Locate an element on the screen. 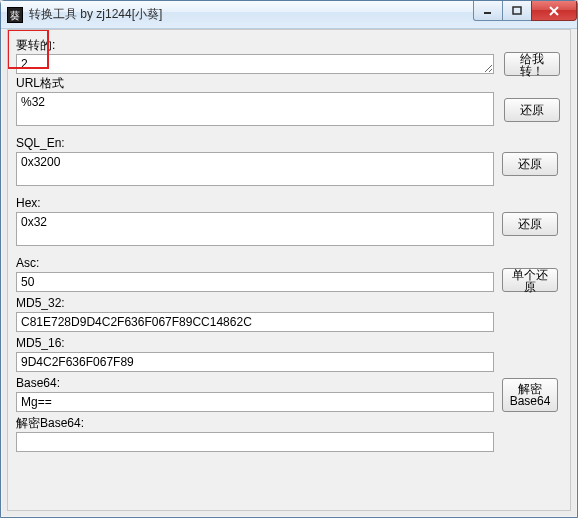  decode-base64-field is located at coordinates (255, 442).